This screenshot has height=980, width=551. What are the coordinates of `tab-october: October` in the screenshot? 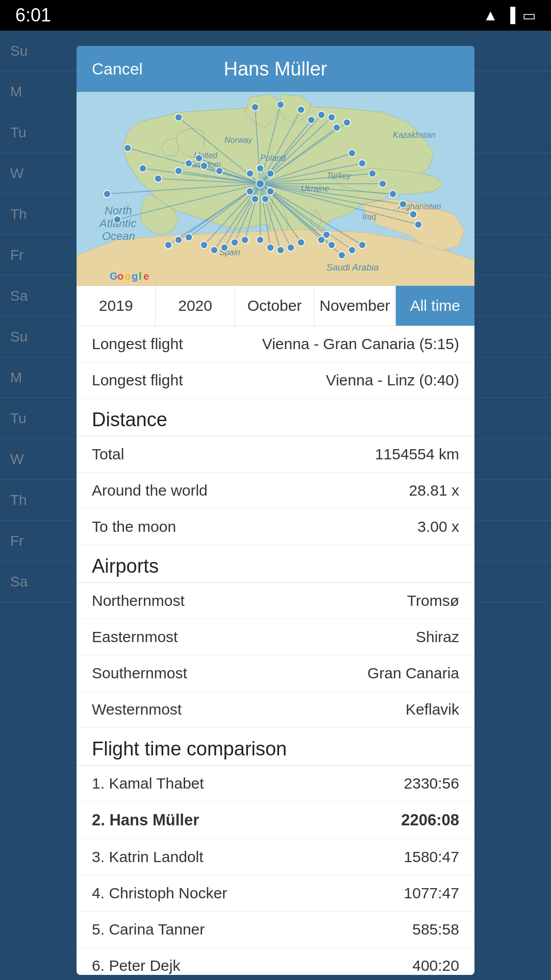 It's located at (274, 306).